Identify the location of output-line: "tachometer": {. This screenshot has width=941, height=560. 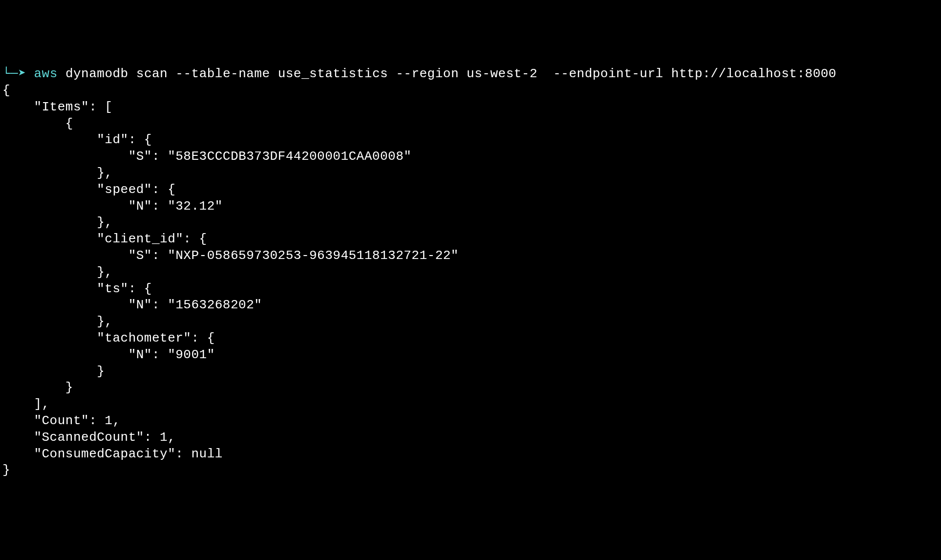
(108, 338).